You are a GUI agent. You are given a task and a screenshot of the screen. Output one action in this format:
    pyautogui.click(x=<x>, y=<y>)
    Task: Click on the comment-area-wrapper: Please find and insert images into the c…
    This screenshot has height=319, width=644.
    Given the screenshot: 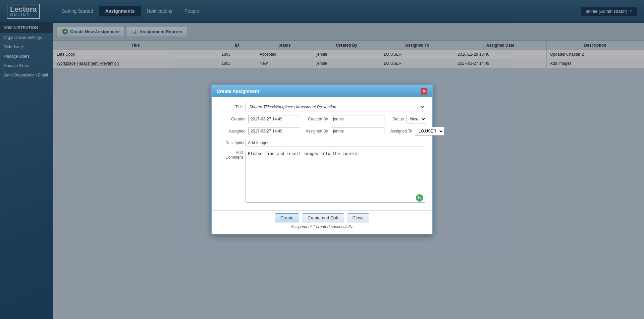 What is the action you would take?
    pyautogui.click(x=335, y=176)
    